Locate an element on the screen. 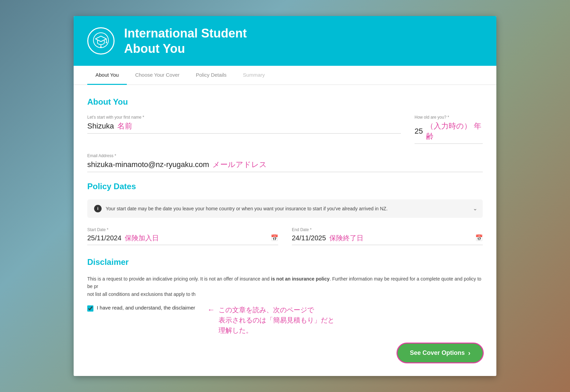 The image size is (570, 392). info-chevron-icon: ⌄ is located at coordinates (475, 209).